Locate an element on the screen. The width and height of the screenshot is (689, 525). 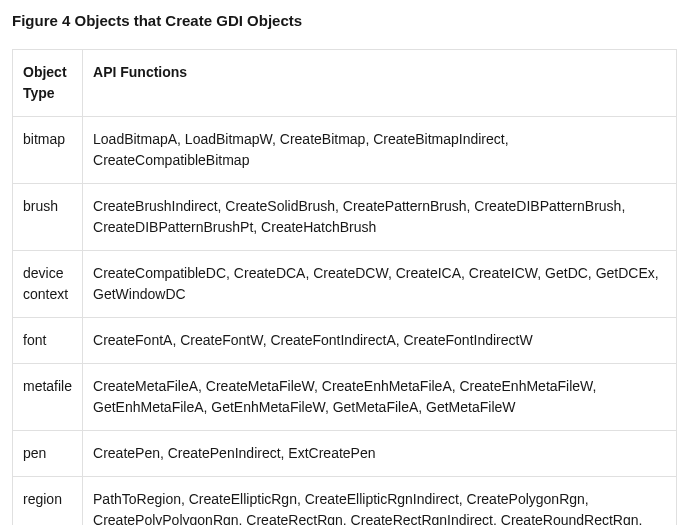
table-row: metafileCreateMetaFileA, CreateMetaFileW… is located at coordinates (345, 398).